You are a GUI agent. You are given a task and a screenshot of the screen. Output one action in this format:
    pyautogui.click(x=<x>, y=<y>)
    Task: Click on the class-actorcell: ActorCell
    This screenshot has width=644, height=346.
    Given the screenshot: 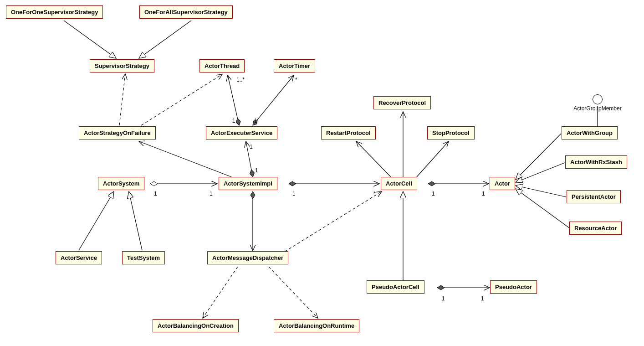 What is the action you would take?
    pyautogui.click(x=399, y=183)
    